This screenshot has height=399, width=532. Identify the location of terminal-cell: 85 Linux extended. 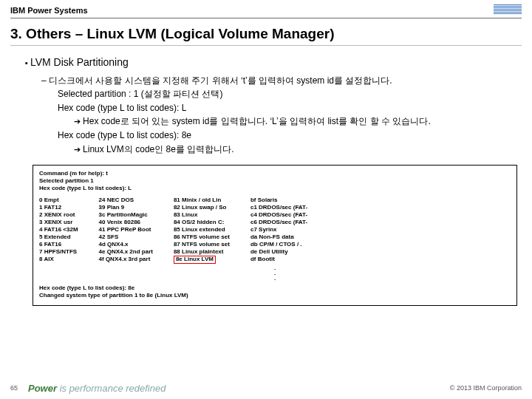
(202, 230).